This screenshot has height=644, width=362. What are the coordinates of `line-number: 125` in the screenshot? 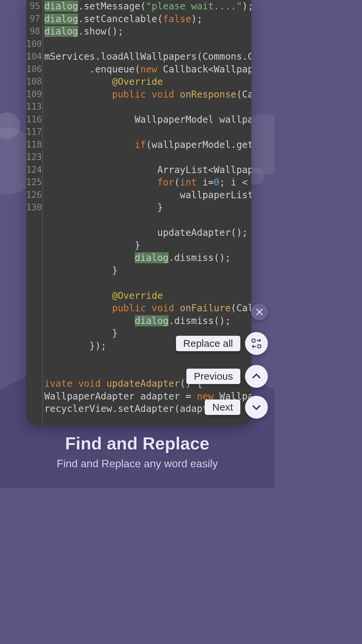 It's located at (34, 182).